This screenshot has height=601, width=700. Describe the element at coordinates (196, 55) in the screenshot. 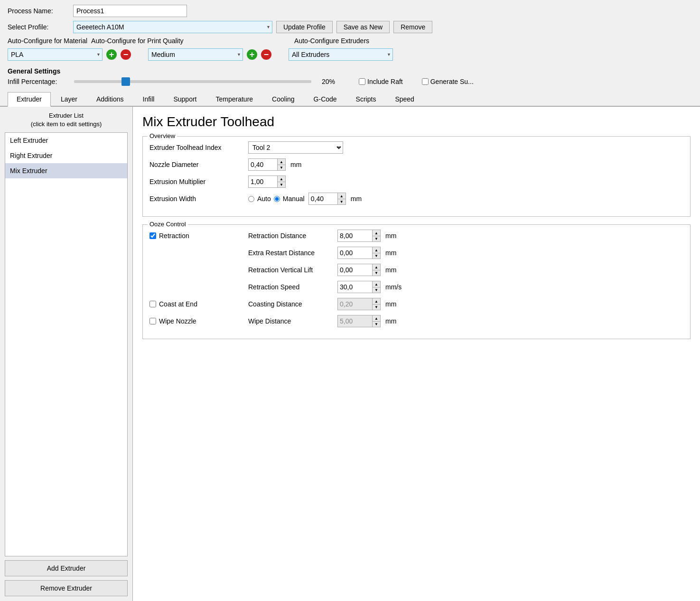

I see `quality-select: Medium` at that location.